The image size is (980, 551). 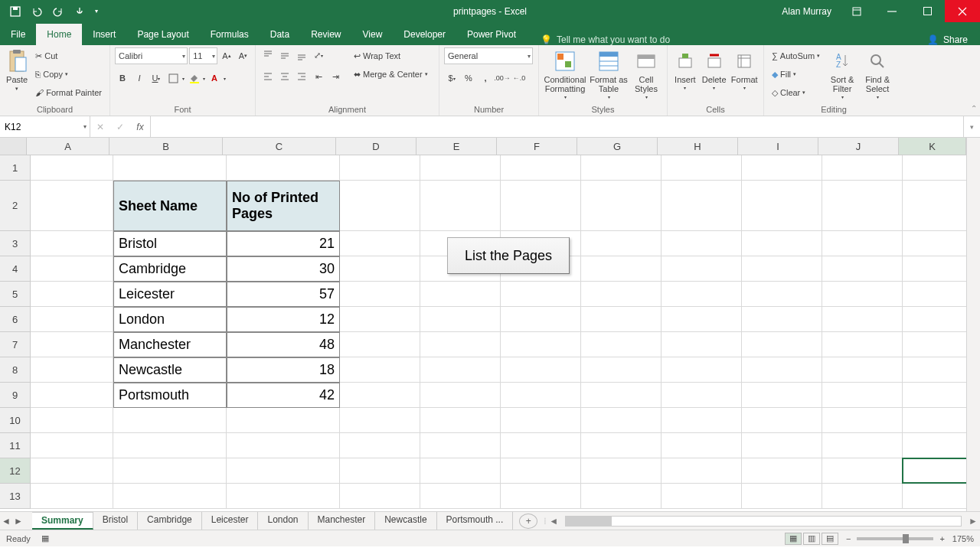 I want to click on border-button, so click(x=173, y=78).